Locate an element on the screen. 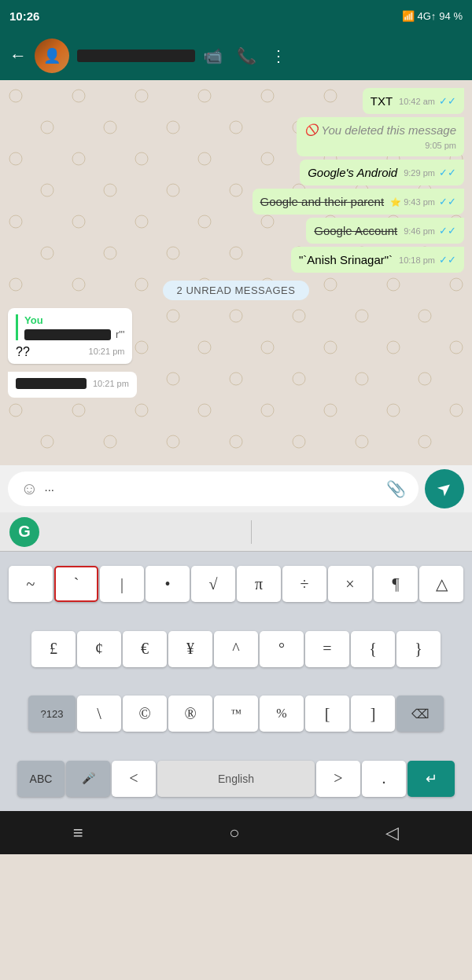 Image resolution: width=472 pixels, height=980 pixels. key-period: . is located at coordinates (384, 779).